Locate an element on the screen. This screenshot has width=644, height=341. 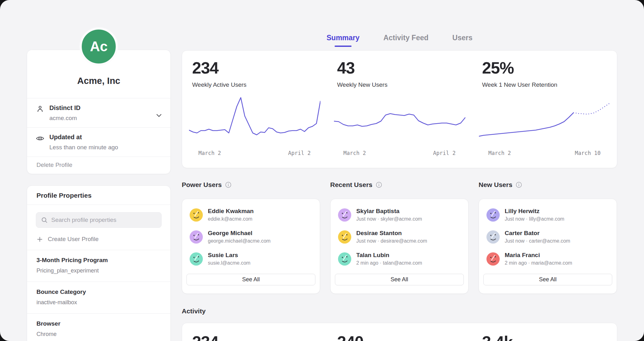
user-list-item: Skylar Baptista Just now · skyler@acme.c… is located at coordinates (399, 215).